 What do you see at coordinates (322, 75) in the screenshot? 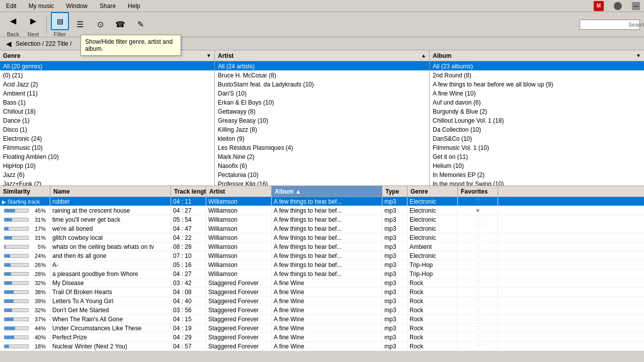
I see `artist-item: Bruce H. McCosar (8)` at bounding box center [322, 75].